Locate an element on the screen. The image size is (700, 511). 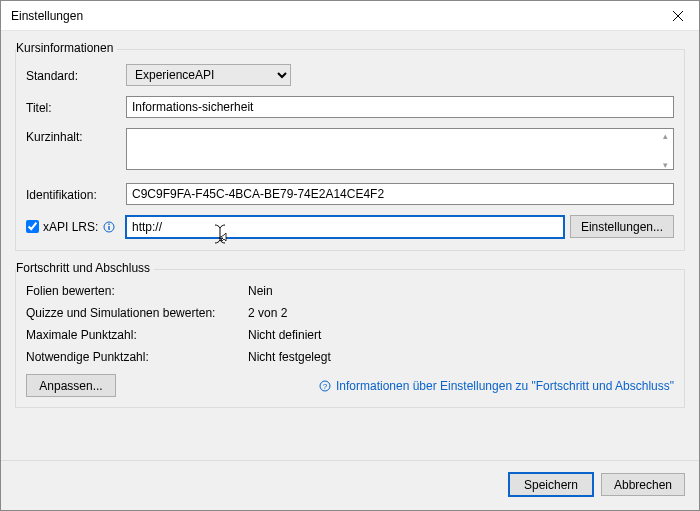
window-title: Einstellungen is located at coordinates (47, 16).